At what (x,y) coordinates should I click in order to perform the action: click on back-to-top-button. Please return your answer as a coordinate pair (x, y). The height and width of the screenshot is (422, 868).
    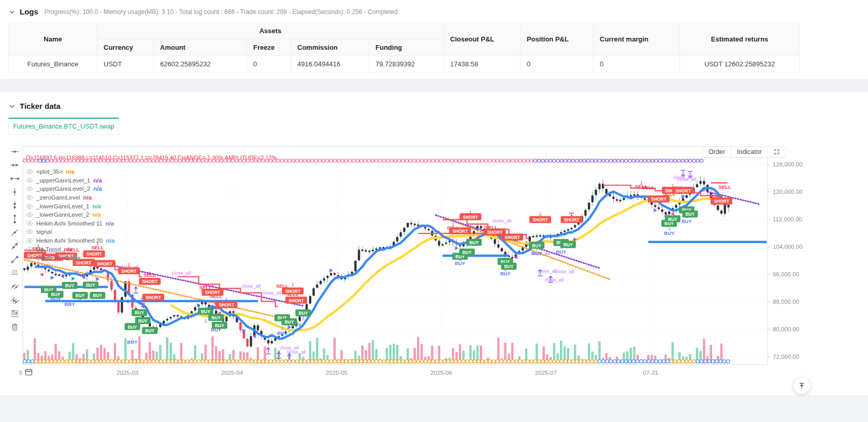
    Looking at the image, I should click on (802, 386).